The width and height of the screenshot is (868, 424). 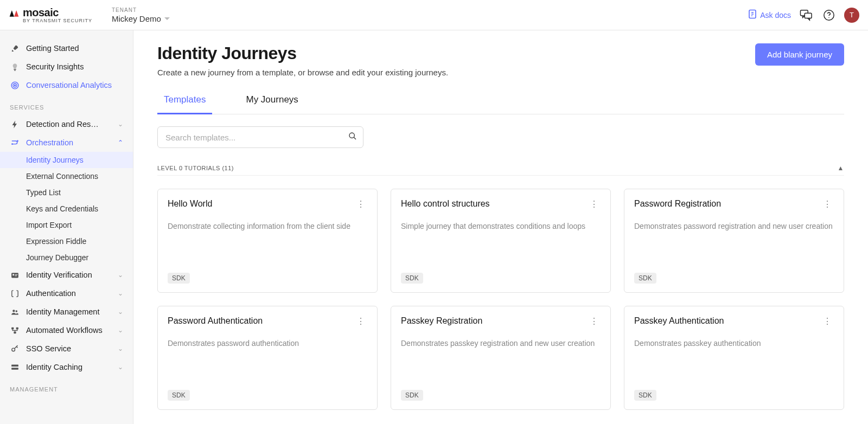 What do you see at coordinates (260, 137) in the screenshot?
I see `search-box` at bounding box center [260, 137].